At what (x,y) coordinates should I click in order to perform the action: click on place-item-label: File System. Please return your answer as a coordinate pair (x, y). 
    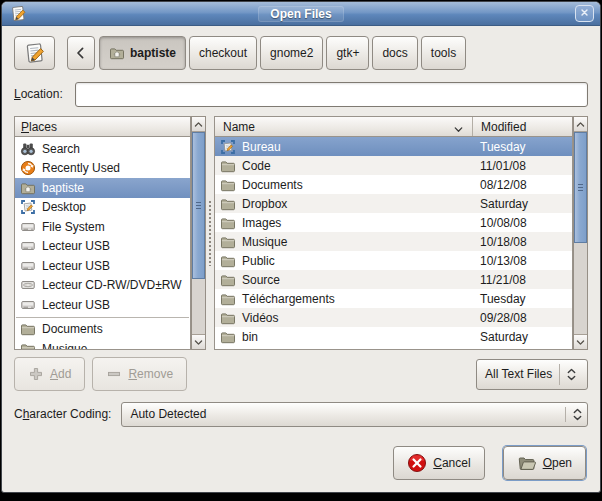
    Looking at the image, I should click on (74, 227).